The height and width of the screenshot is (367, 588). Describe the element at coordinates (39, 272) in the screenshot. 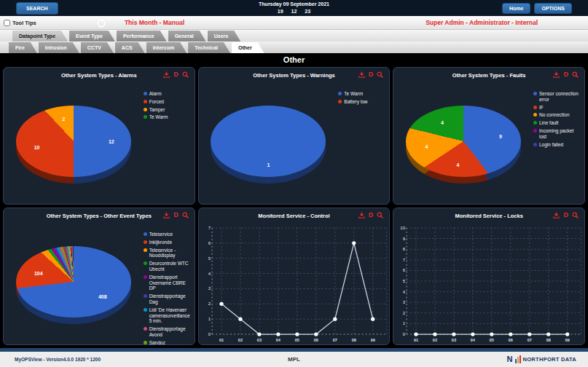

I see `slice-value-label: 104` at that location.